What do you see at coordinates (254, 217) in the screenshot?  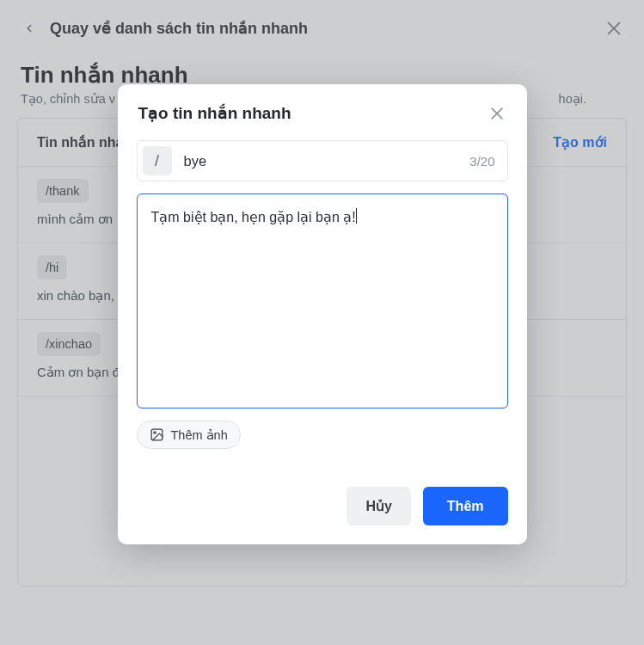 I see `message-value: Tạm biệt bạn, hẹn gặp lại bạn ạ!` at bounding box center [254, 217].